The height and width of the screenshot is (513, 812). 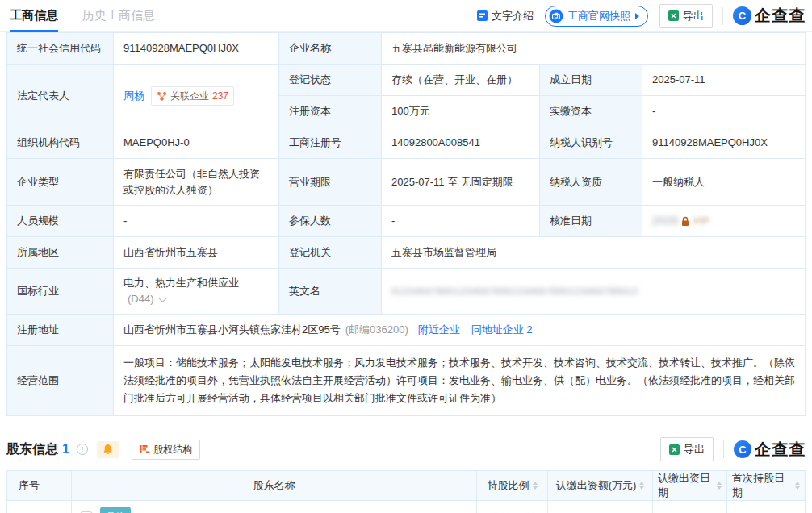 I want to click on row-index: 1, so click(x=40, y=507).